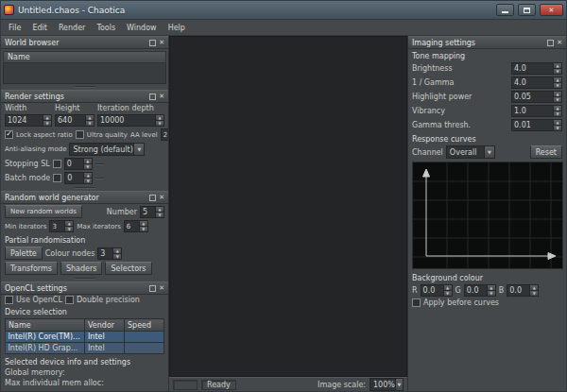 The width and height of the screenshot is (567, 392). I want to click on bg-r-spinner: 0.0 ▲▼, so click(437, 291).